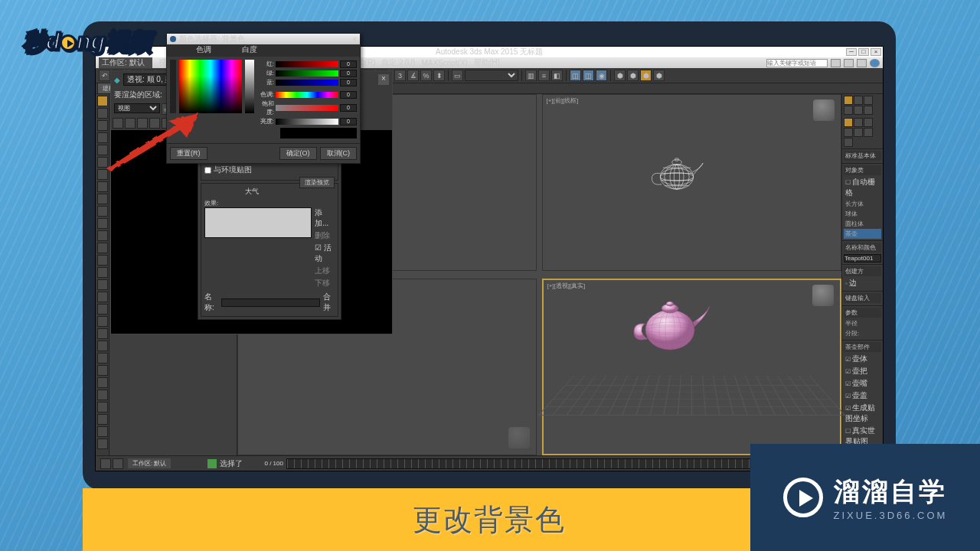 This screenshot has height=551, width=980. Describe the element at coordinates (864, 52) in the screenshot. I see `maximize-button: □` at that location.